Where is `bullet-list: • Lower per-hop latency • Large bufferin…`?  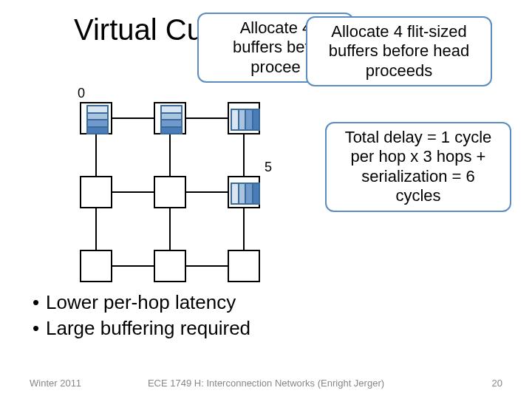 bullet-list: • Lower per-hop latency • Large bufferin… is located at coordinates (142, 316).